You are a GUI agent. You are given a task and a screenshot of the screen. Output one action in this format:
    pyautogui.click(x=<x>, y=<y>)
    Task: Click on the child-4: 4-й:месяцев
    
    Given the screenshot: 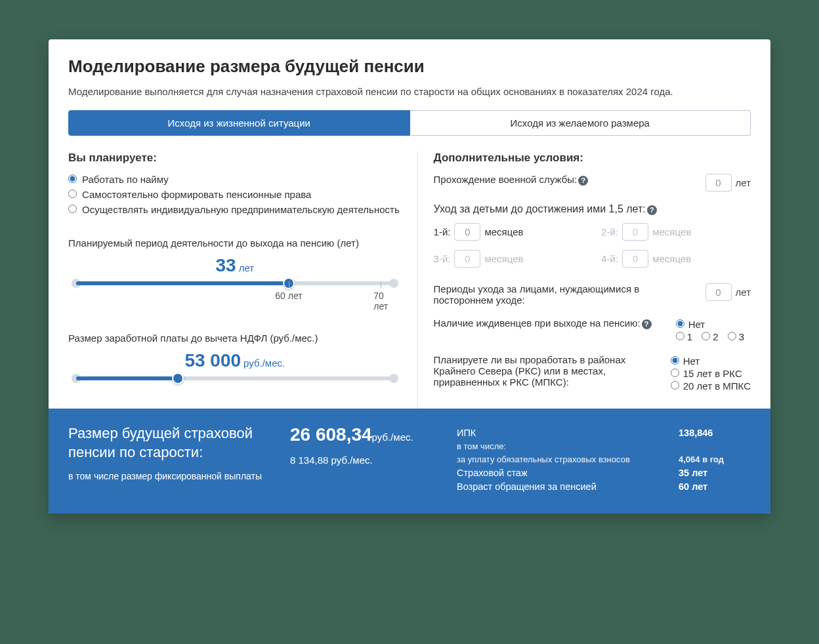 What is the action you would take?
    pyautogui.click(x=676, y=258)
    